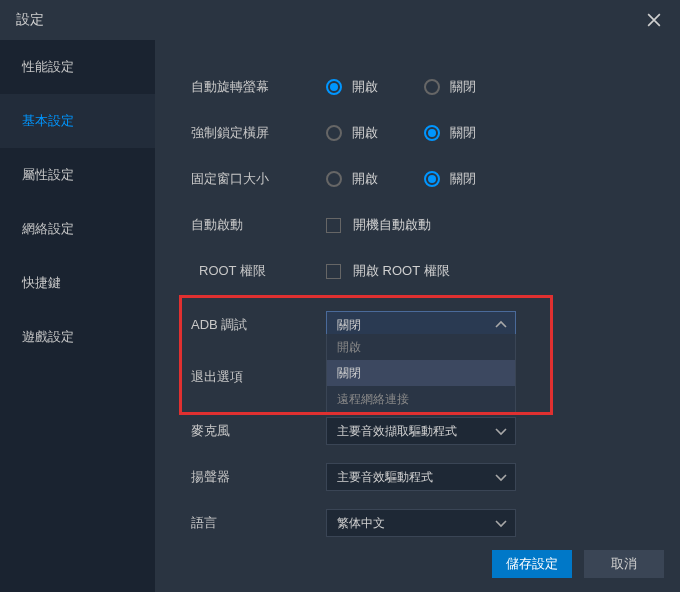  Describe the element at coordinates (430, 87) in the screenshot. I see `setting-auto-rotate: 自動旋轉螢幕 開啟 關閉` at that location.